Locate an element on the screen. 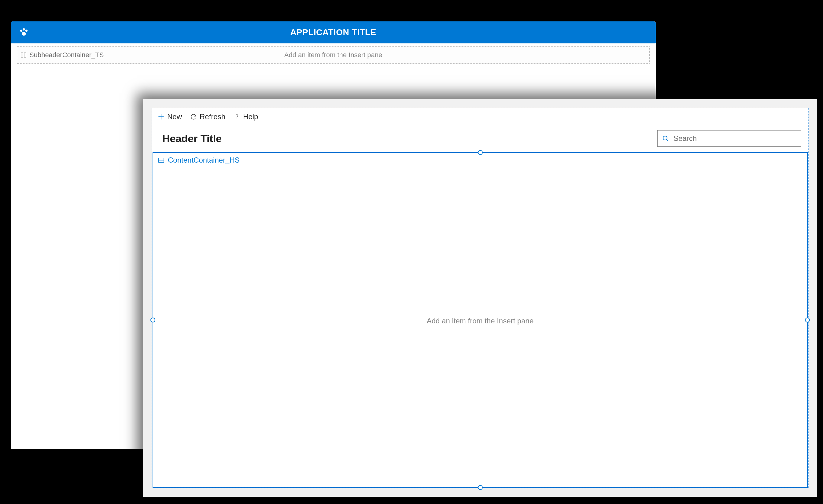  resize-handle-right is located at coordinates (808, 320).